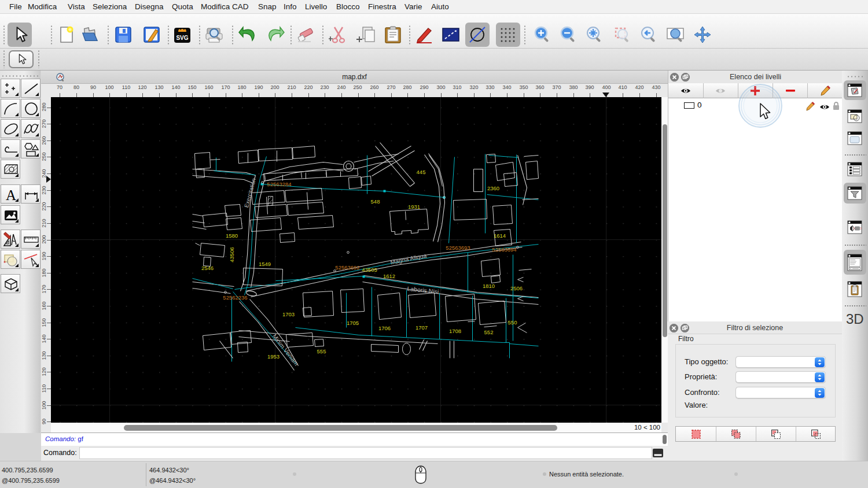 This screenshot has width=868, height=488. Describe the element at coordinates (513, 323) in the screenshot. I see `svg-text: 550` at that location.